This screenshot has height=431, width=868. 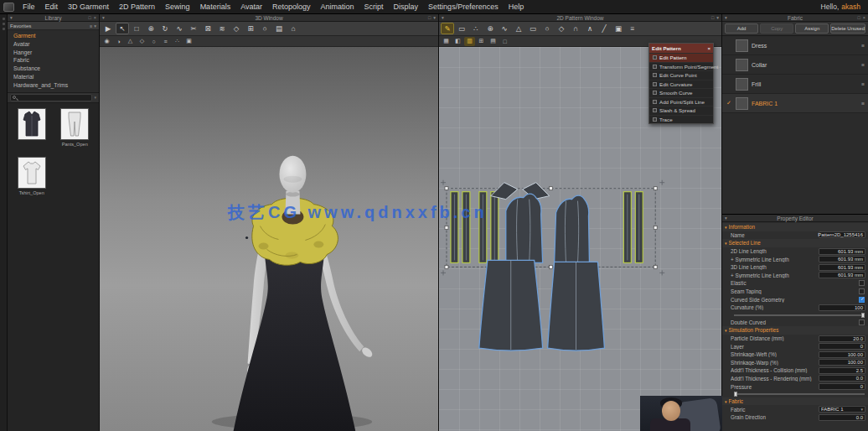 What do you see at coordinates (51, 97) in the screenshot?
I see `search-input` at bounding box center [51, 97].